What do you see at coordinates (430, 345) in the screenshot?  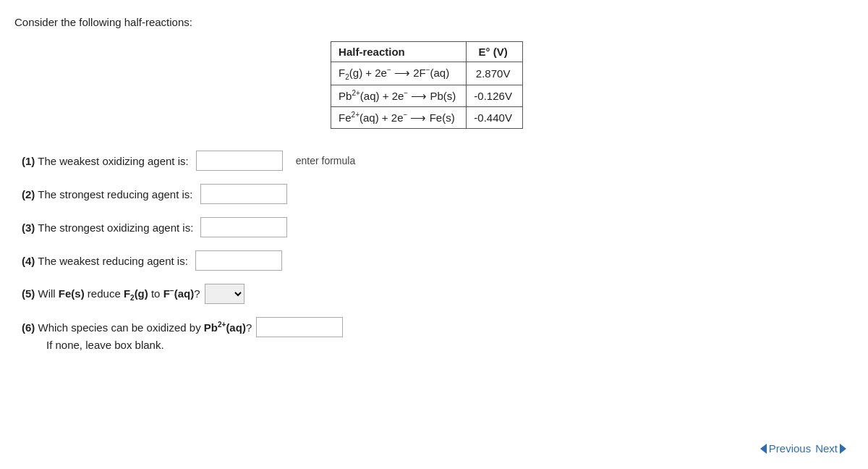 I see `q6-subtext: If none, leave box blank.` at bounding box center [430, 345].